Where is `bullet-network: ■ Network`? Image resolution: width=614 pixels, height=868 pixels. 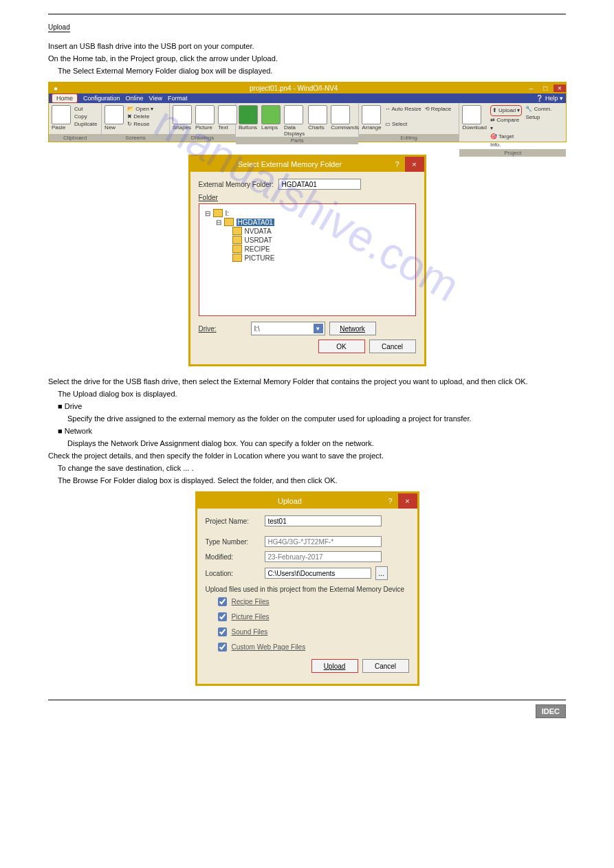 bullet-network: ■ Network is located at coordinates (312, 431).